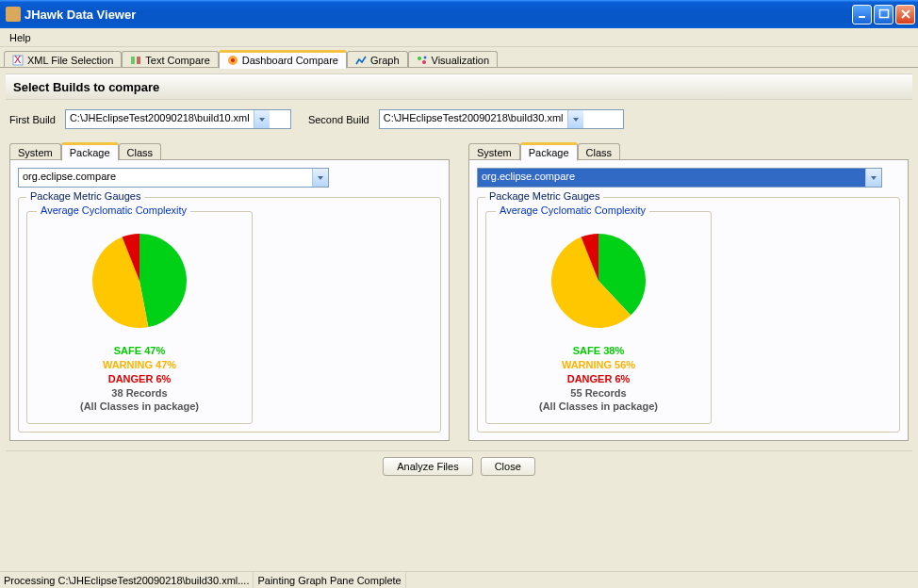 The image size is (918, 588). What do you see at coordinates (32, 120) in the screenshot?
I see `first-build-label: First Build` at bounding box center [32, 120].